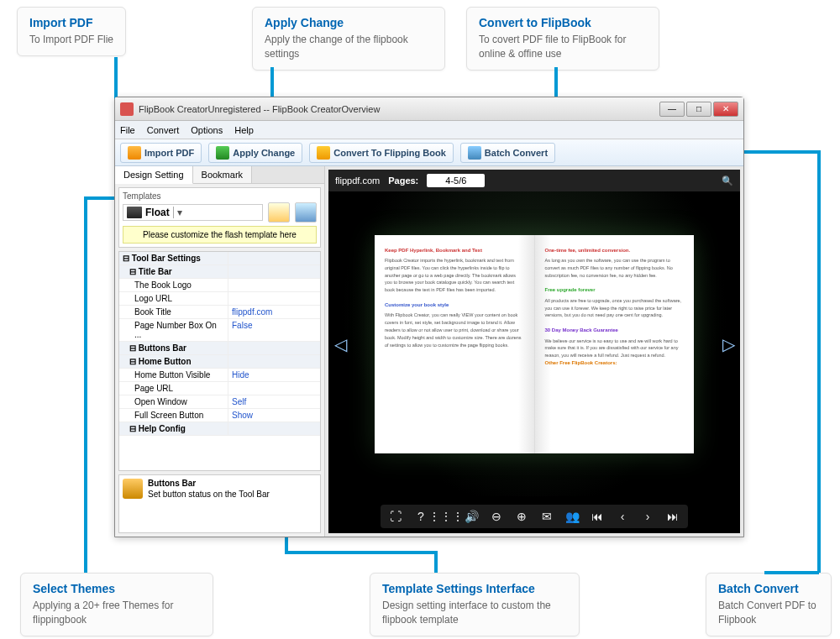  What do you see at coordinates (174, 285) in the screenshot?
I see `property-key: The Book Logo` at bounding box center [174, 285].